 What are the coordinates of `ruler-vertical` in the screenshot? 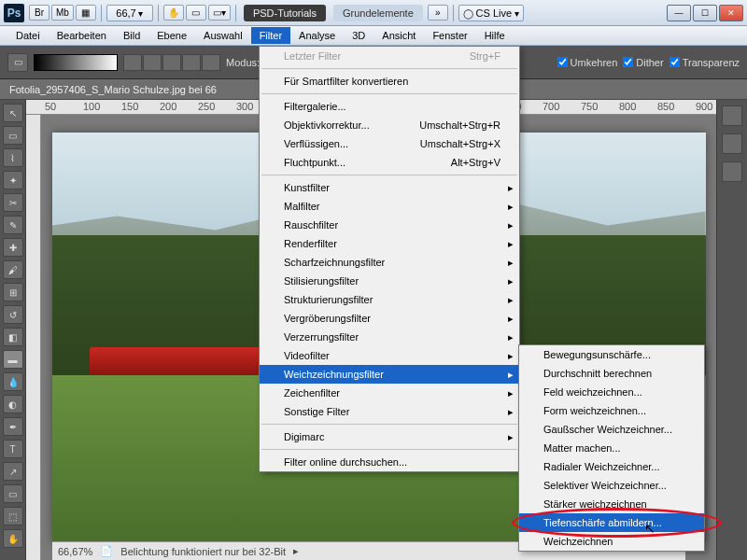 It's located at (34, 338).